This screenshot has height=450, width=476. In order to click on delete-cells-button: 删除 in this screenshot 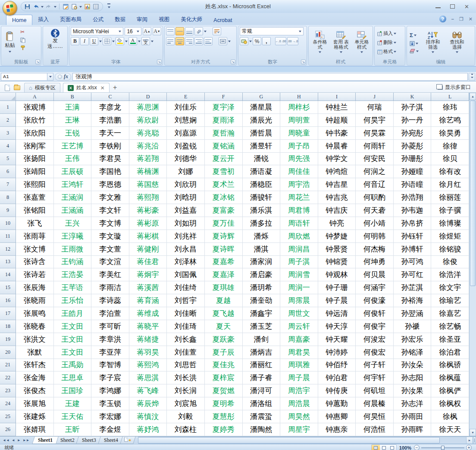, I will do `click(390, 42)`.